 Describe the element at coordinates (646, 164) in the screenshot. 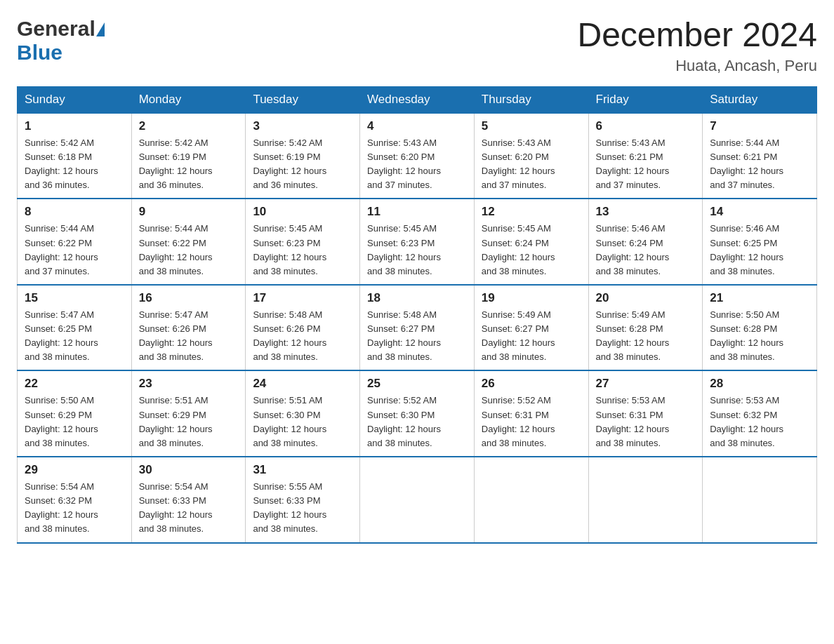

I see `day-info: Sunrise: 5:43 AMSunset: 6:21 PMDaylight:…` at that location.